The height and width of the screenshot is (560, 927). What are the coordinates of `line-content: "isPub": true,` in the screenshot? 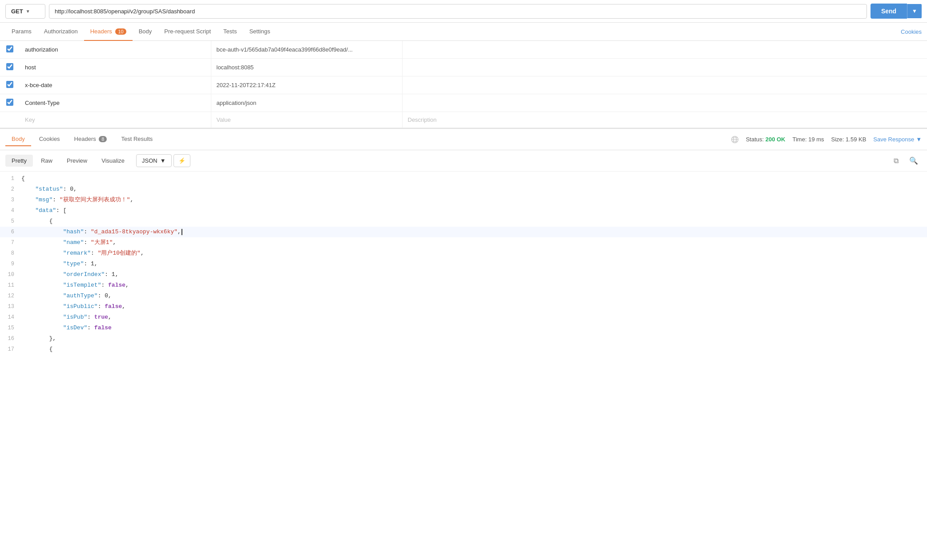 It's located at (474, 317).